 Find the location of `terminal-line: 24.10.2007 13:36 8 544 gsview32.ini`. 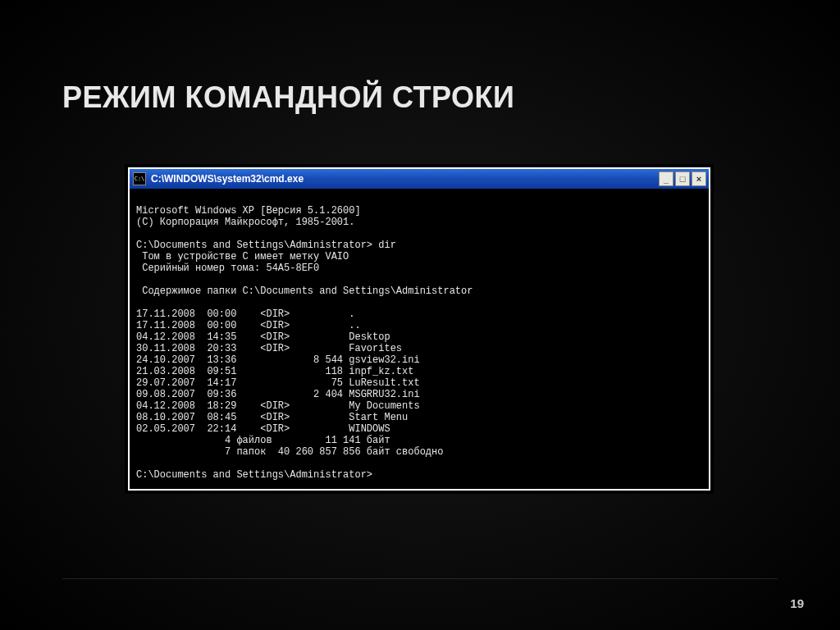

terminal-line: 24.10.2007 13:36 8 544 gsview32.ini is located at coordinates (278, 360).